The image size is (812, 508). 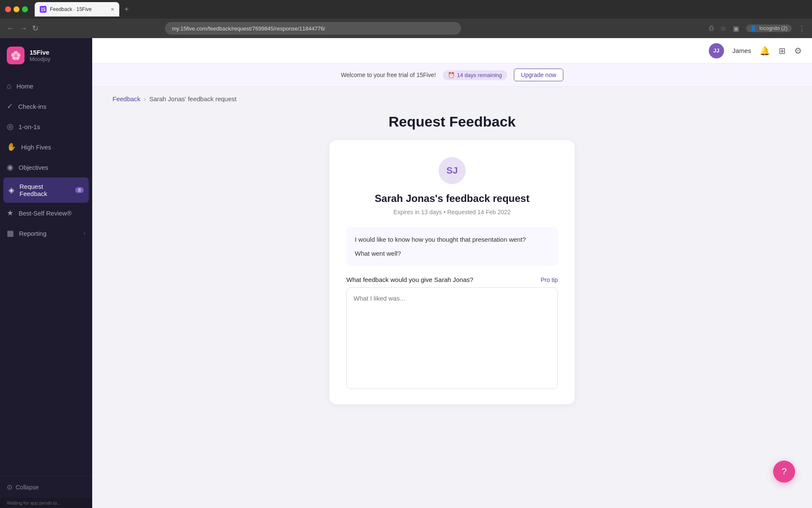 What do you see at coordinates (742, 51) in the screenshot?
I see `user-name: James` at bounding box center [742, 51].